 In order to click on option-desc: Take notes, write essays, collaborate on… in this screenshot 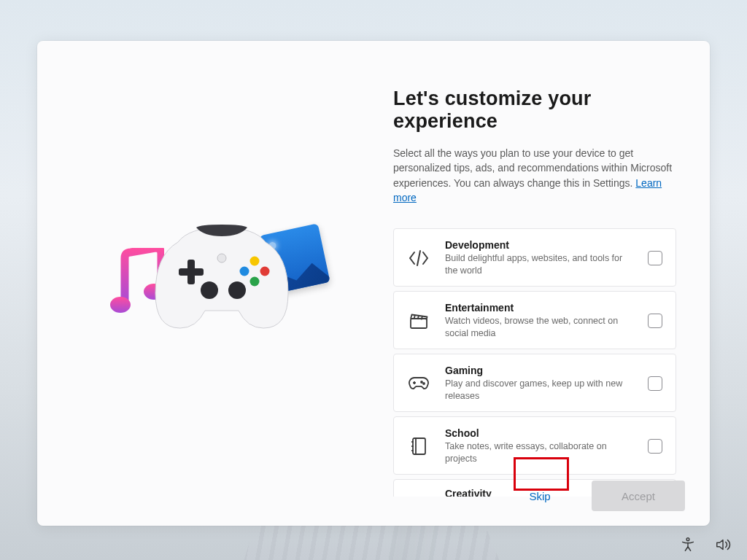, I will do `click(540, 452)`.